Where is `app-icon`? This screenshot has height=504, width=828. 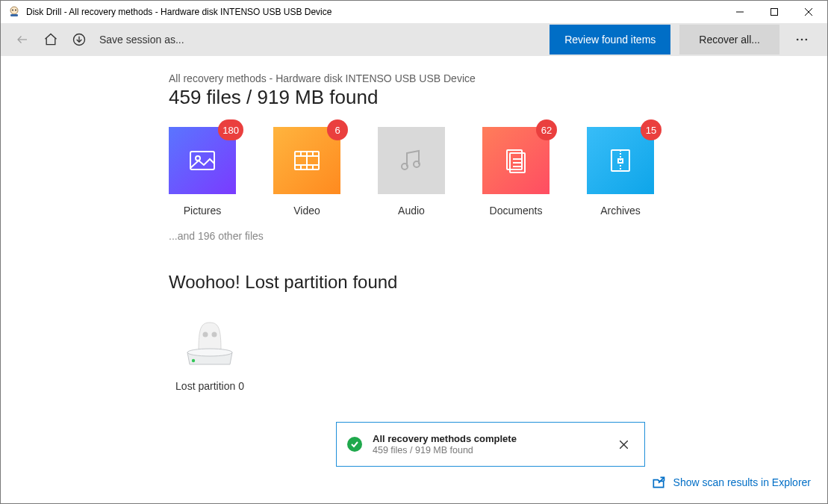 app-icon is located at coordinates (14, 12).